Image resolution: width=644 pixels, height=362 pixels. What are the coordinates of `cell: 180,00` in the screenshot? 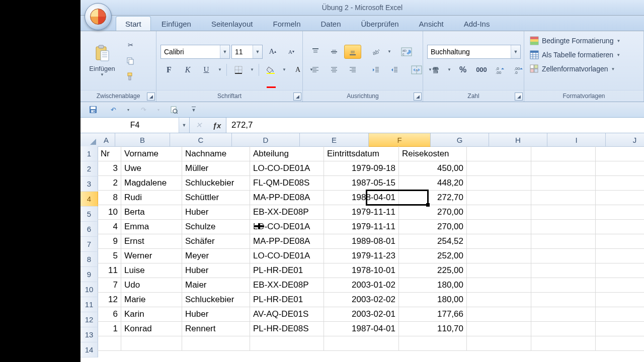 It's located at (433, 300).